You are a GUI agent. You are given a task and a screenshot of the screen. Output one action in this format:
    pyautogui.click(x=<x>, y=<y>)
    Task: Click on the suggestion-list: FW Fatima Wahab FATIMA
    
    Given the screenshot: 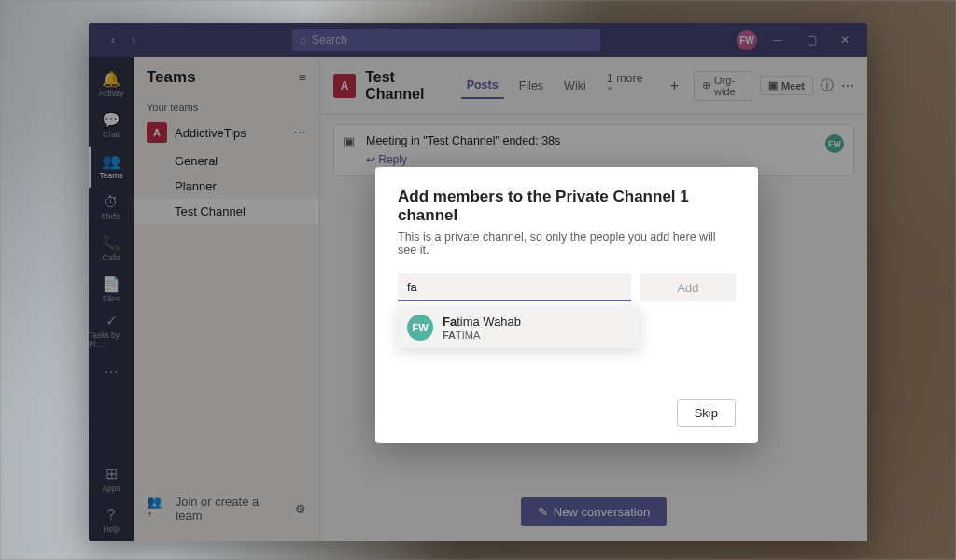 What is the action you would take?
    pyautogui.click(x=519, y=328)
    